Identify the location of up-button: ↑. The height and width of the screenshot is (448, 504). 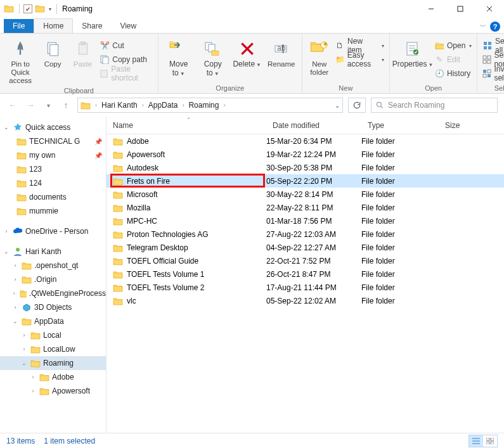
(66, 105).